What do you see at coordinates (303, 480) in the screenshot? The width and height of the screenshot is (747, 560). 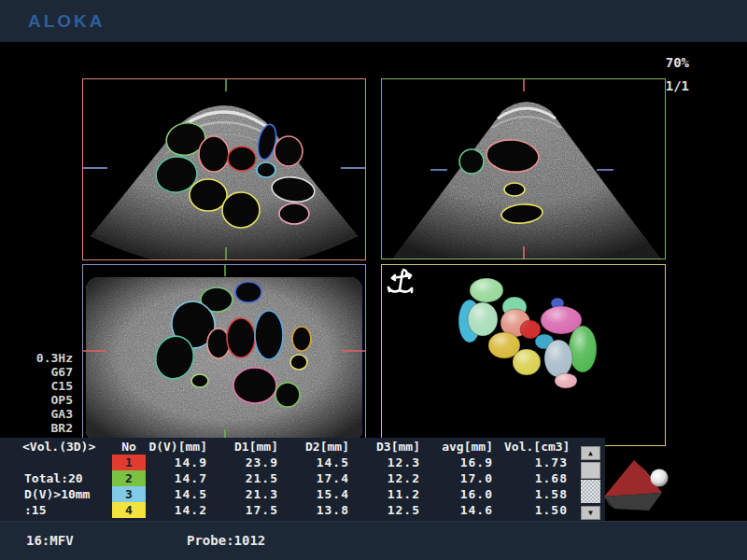 I see `measurement-table-panel: <Vol.(3D)> No D(V)[mm] D1[mm] D2[mm] D3[…` at bounding box center [303, 480].